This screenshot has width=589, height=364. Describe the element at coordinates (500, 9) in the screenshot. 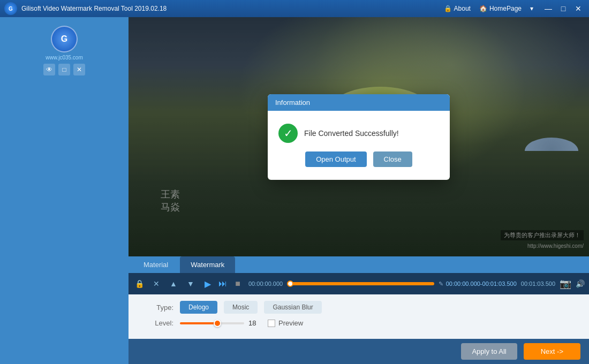

I see `home-nav-item: 🏠 HomePage` at that location.